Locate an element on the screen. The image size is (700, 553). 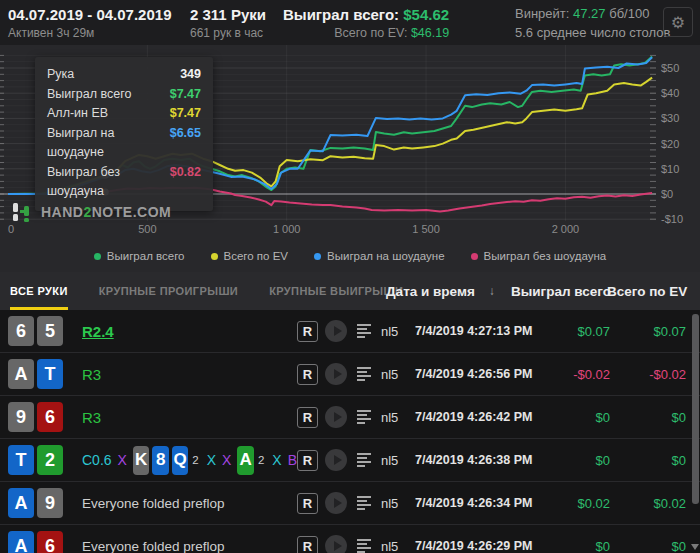
tab-big-losses: КРУПНЫЕ ПРОИГРЫШИ is located at coordinates (168, 291).